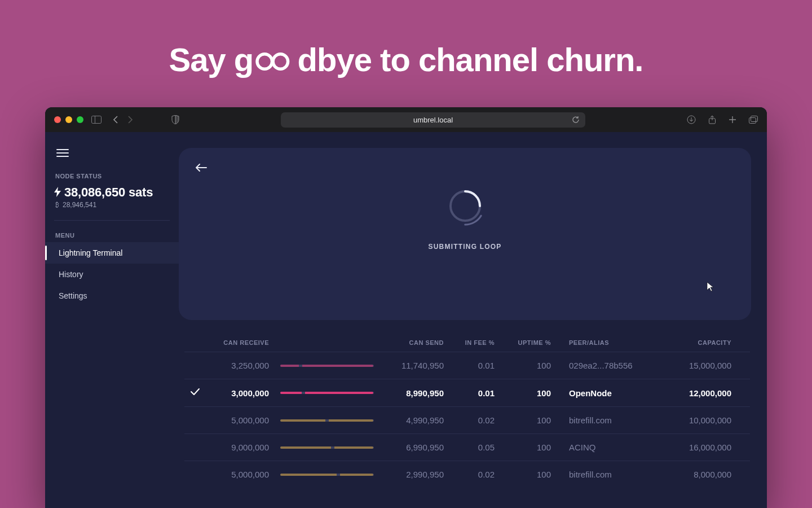 Image resolution: width=812 pixels, height=508 pixels. What do you see at coordinates (240, 447) in the screenshot?
I see `can-receive-value: 9,000,000` at bounding box center [240, 447].